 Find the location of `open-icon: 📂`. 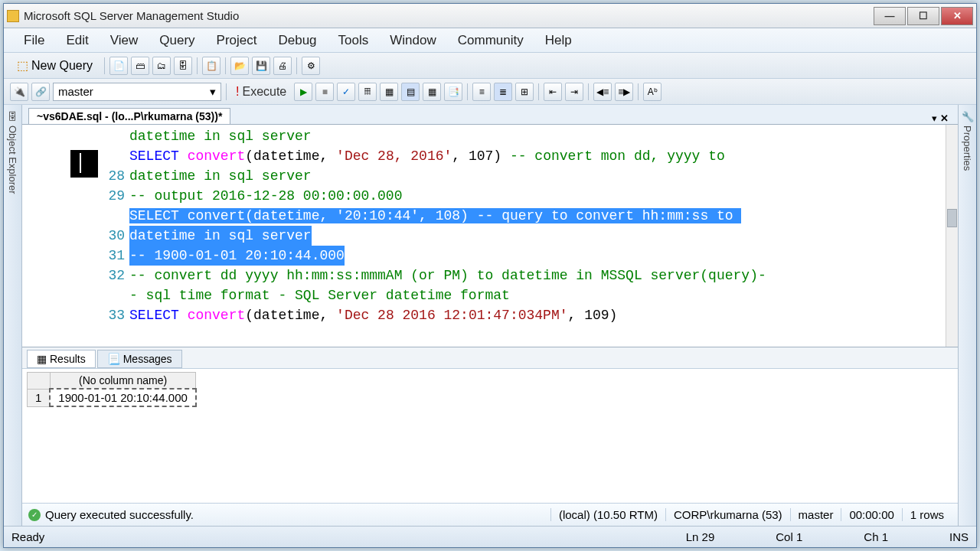

open-icon: 📂 is located at coordinates (240, 66).